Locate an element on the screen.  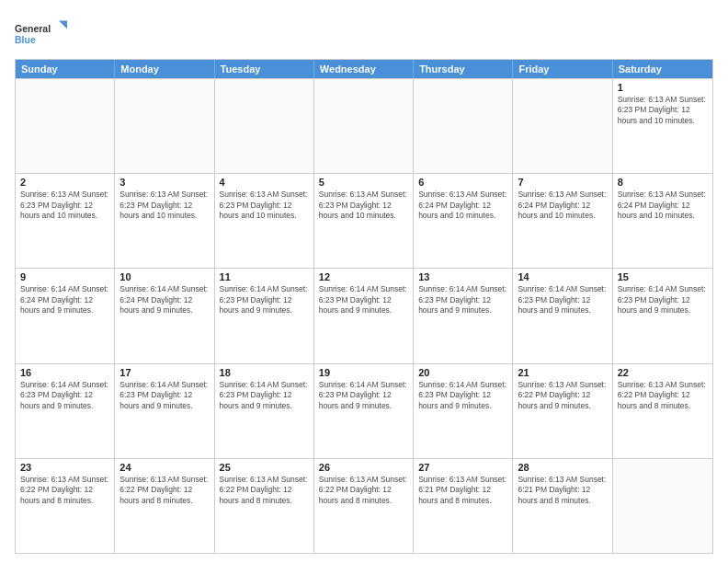
day-number: 24 is located at coordinates (164, 467).